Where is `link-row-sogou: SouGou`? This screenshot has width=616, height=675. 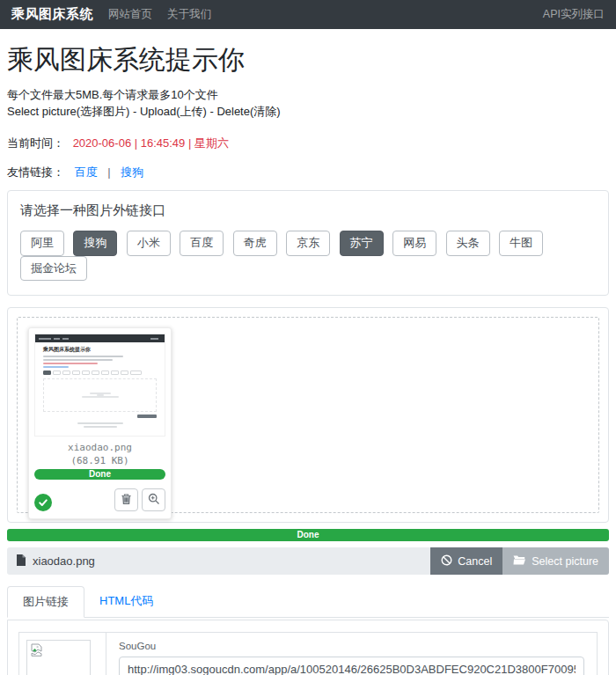
link-row-sogou: SouGou is located at coordinates (352, 654).